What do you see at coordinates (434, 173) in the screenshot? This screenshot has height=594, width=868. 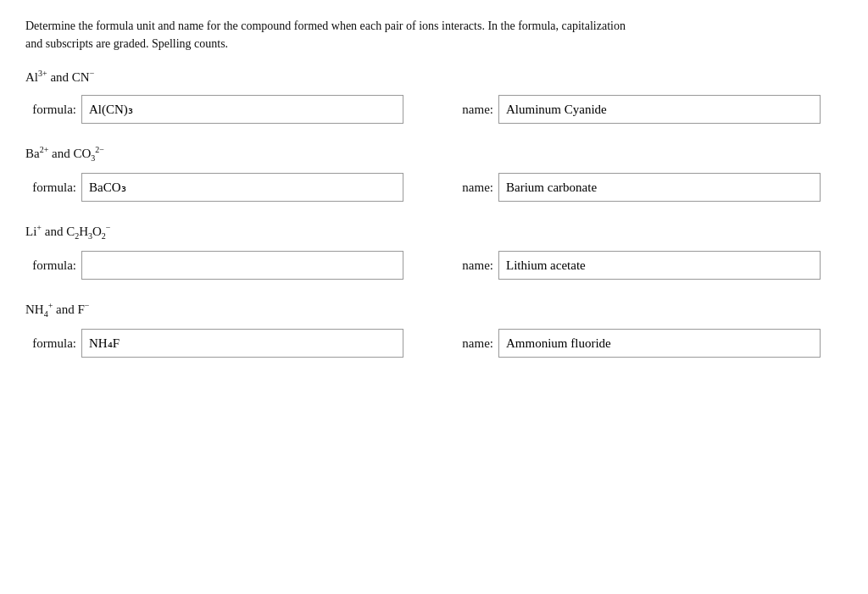 I see `section-ba-co3: Ba2+ and CO32− formula: name:` at bounding box center [434, 173].